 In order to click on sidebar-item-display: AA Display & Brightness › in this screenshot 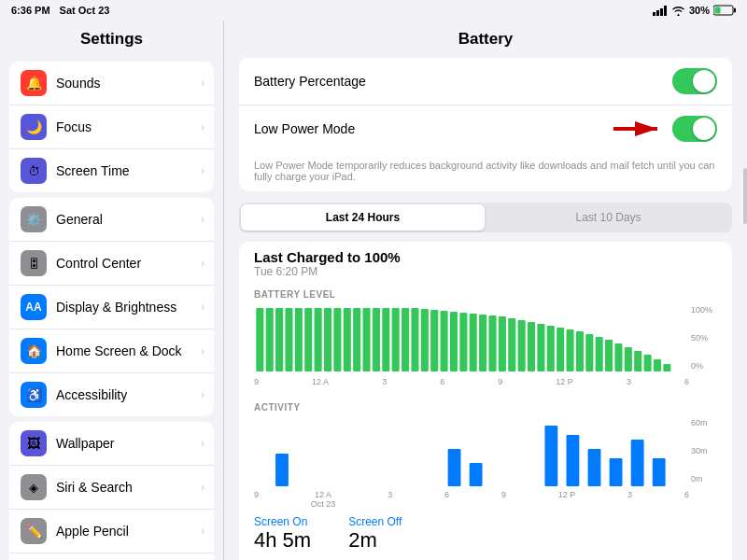, I will do `click(112, 308)`.